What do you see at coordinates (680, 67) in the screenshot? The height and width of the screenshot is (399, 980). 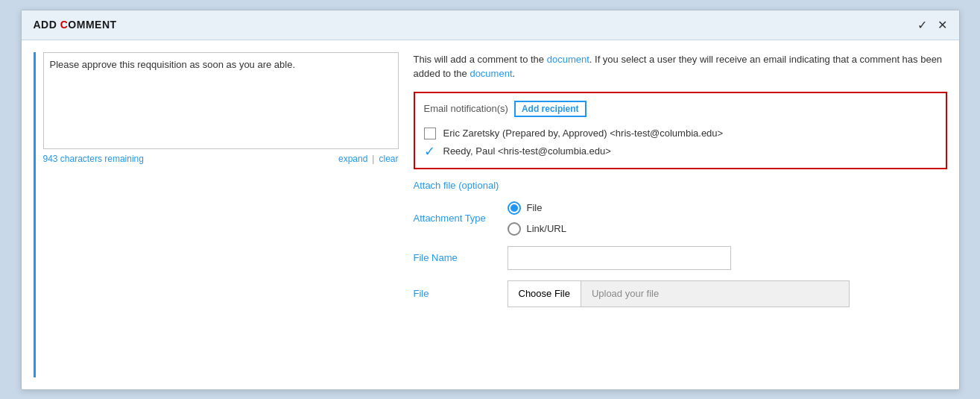 I see `info-text: This will add a comment to the document.…` at bounding box center [680, 67].